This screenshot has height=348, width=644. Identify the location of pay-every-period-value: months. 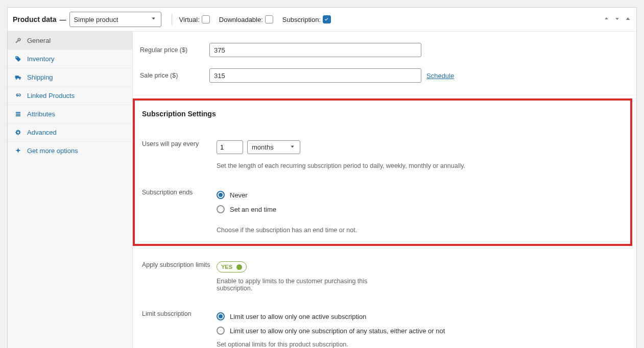
(263, 147).